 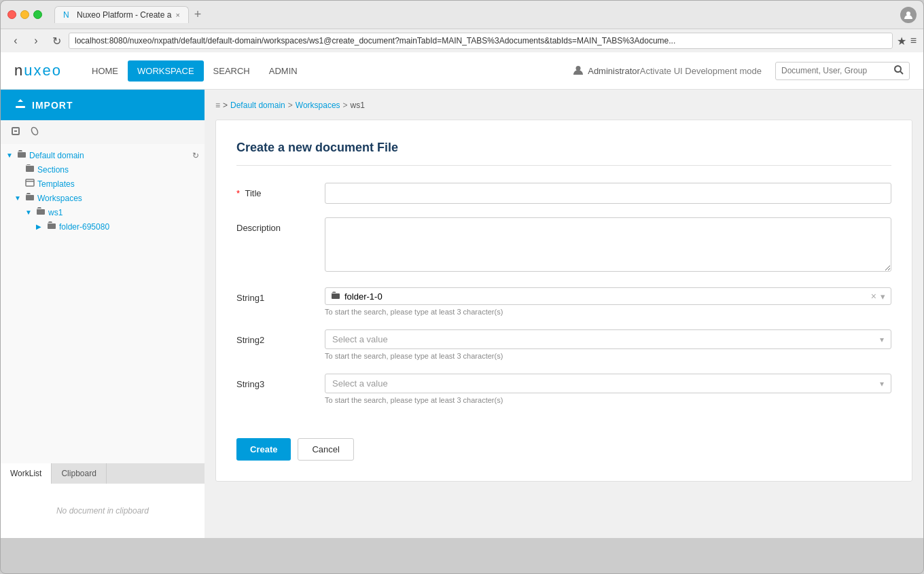 I want to click on refresh-button: ↻, so click(x=56, y=41).